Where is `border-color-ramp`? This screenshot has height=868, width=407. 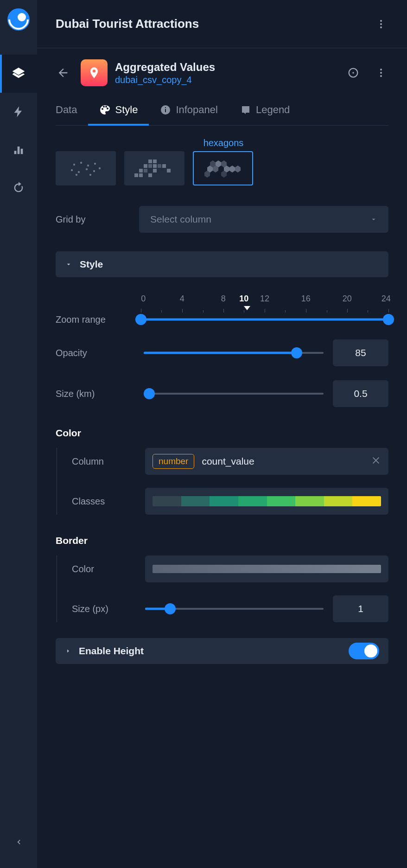
border-color-ramp is located at coordinates (267, 569).